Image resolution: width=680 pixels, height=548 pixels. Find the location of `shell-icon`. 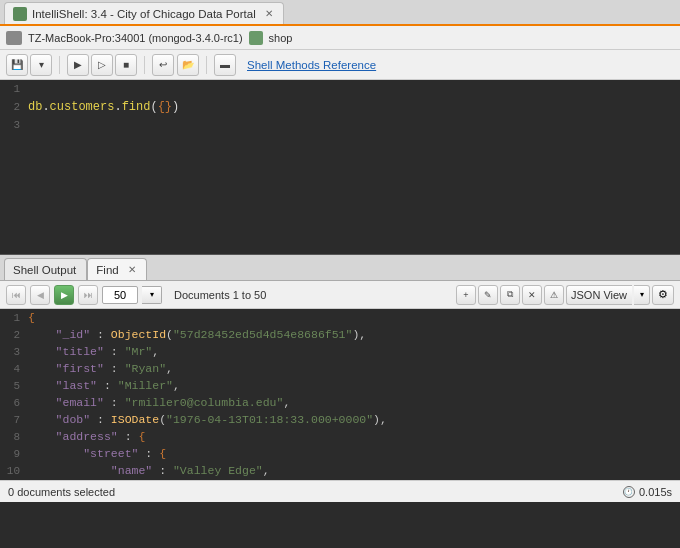

shell-icon is located at coordinates (20, 14).